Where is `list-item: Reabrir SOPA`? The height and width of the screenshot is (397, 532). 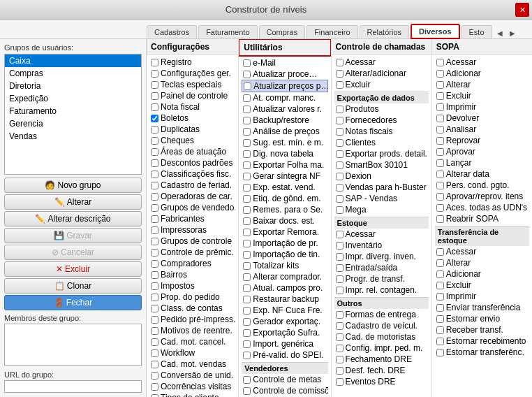
list-item: Reabrir SOPA is located at coordinates (482, 219).